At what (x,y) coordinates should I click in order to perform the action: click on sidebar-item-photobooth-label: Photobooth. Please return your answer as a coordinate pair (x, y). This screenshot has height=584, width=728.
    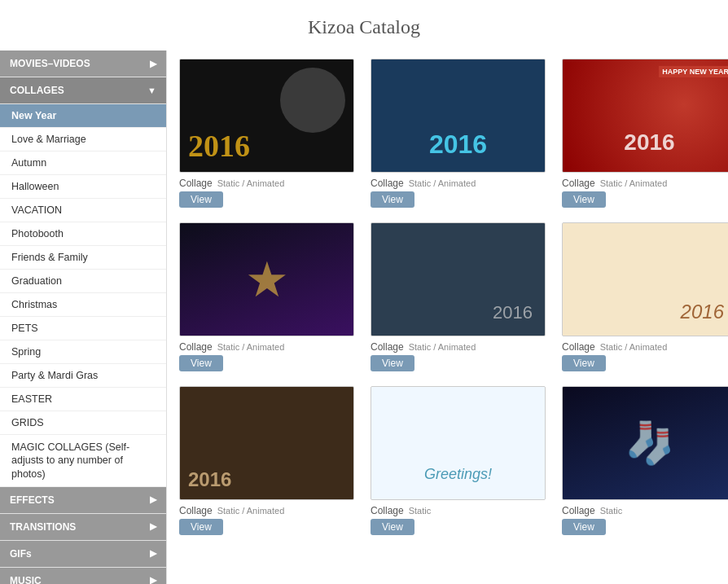
    Looking at the image, I should click on (37, 234).